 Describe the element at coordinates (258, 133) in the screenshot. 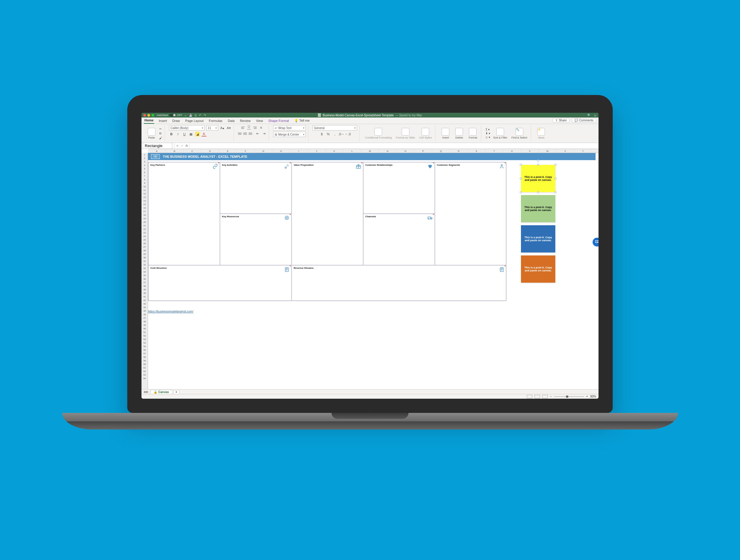

I see `decrease-indent-icon: ⇤` at that location.